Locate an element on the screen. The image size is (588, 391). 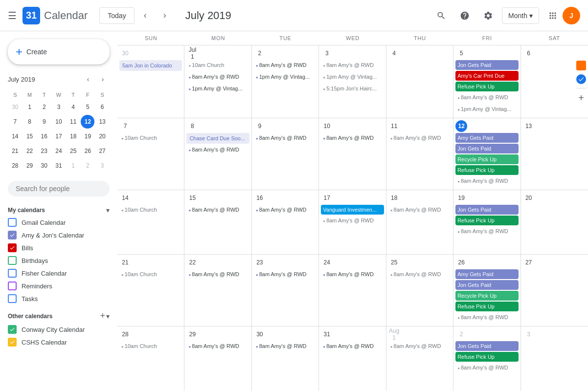
calendar-day: 20 is located at coordinates (555, 222).